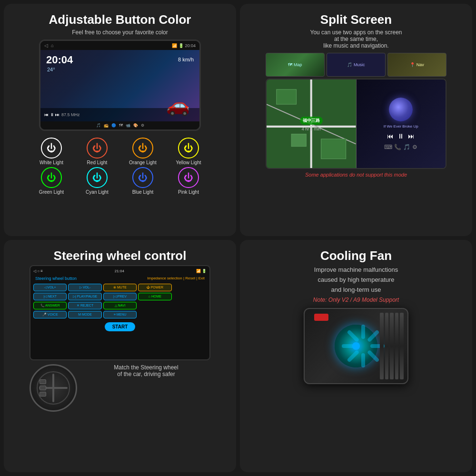  I want to click on light-icon-blue: ⏻, so click(143, 178).